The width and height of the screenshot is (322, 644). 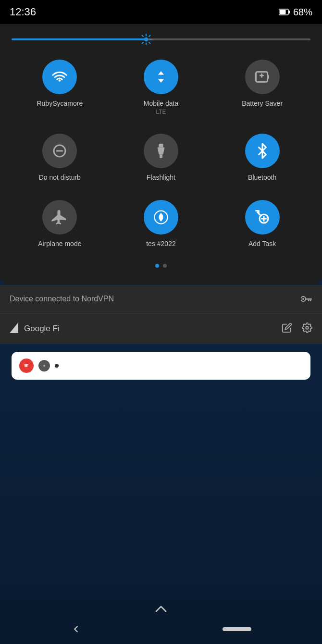 What do you see at coordinates (60, 87) in the screenshot?
I see `tile-wifi: RubySycamore` at bounding box center [60, 87].